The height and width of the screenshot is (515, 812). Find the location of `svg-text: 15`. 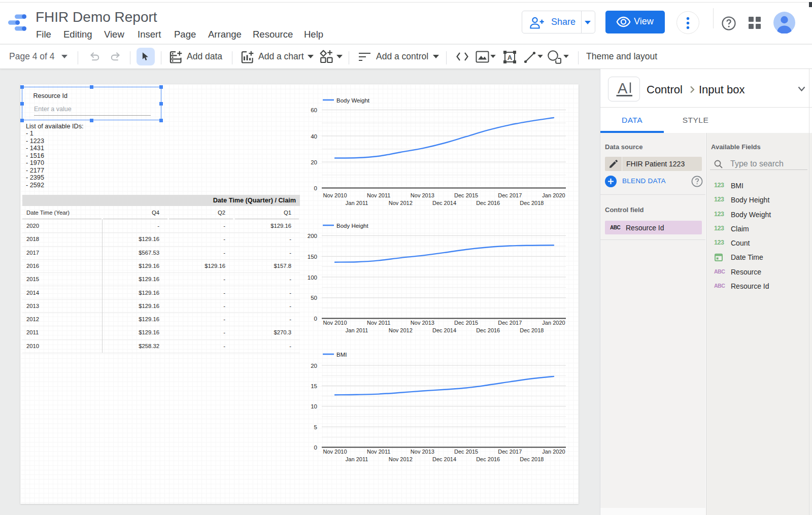

svg-text: 15 is located at coordinates (314, 386).